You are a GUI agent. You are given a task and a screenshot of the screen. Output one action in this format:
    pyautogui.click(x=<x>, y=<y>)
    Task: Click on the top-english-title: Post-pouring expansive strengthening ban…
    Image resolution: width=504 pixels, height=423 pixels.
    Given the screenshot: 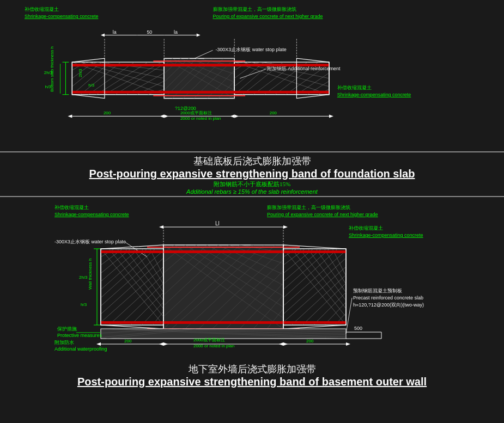 What is the action you would take?
    pyautogui.click(x=252, y=174)
    